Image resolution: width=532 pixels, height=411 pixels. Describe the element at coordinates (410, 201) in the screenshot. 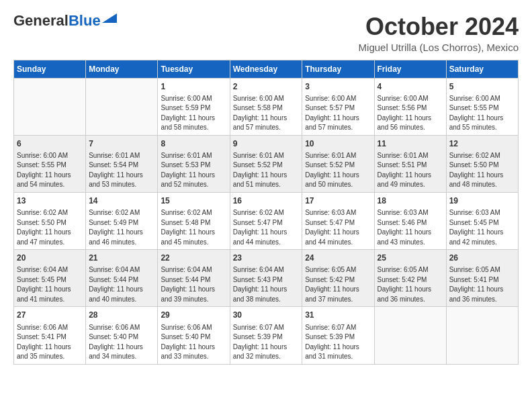

I see `day-number: 18` at that location.